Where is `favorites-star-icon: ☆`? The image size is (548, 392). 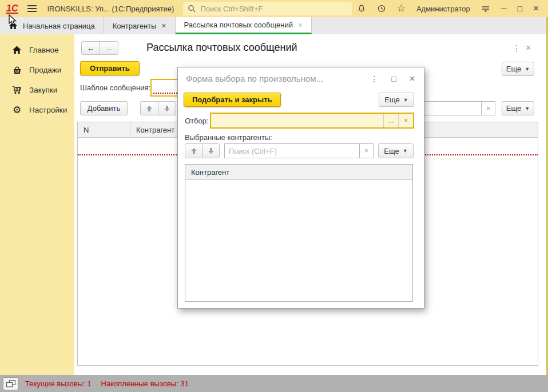 favorites-star-icon: ☆ is located at coordinates (402, 9).